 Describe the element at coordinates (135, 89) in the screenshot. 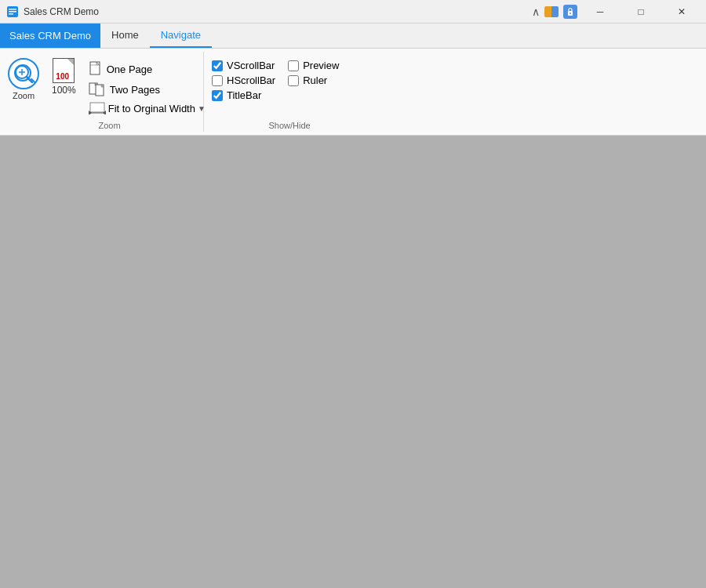

I see `two-pages-label: Two Pages` at that location.